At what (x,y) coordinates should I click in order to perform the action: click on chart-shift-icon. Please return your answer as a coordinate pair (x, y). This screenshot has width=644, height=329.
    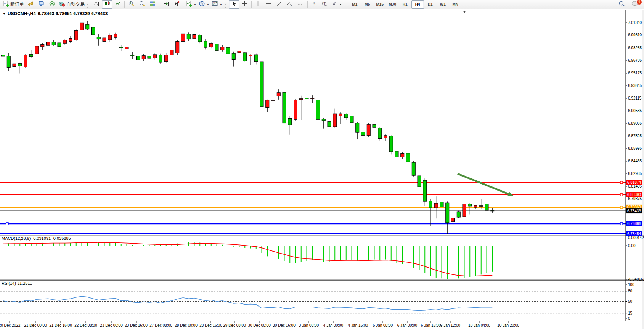
    Looking at the image, I should click on (177, 5).